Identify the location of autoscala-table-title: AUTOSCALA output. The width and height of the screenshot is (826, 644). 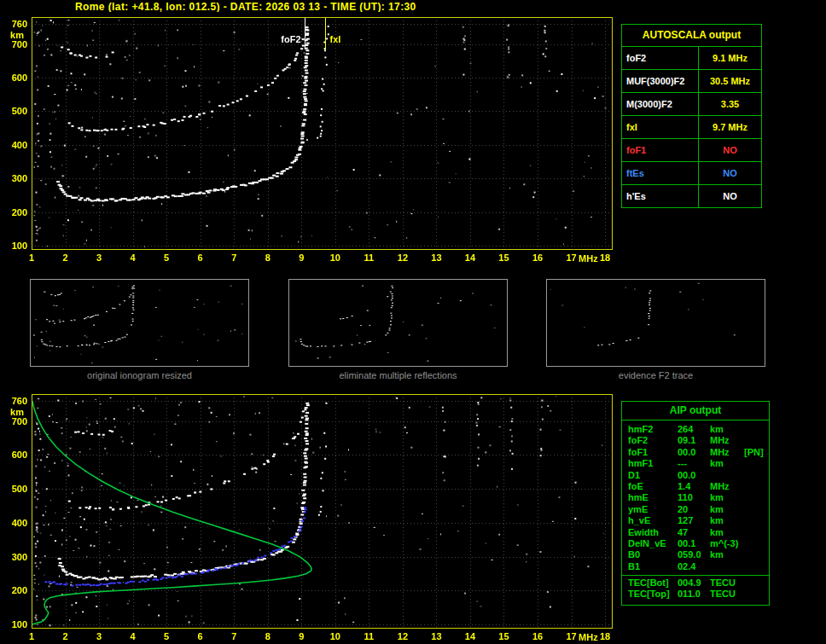
(691, 36).